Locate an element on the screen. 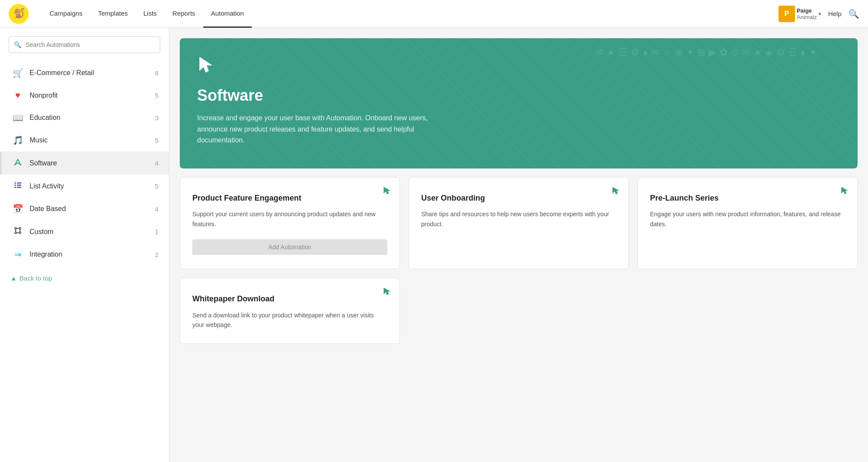  hero-cursor-icon is located at coordinates (518, 67).